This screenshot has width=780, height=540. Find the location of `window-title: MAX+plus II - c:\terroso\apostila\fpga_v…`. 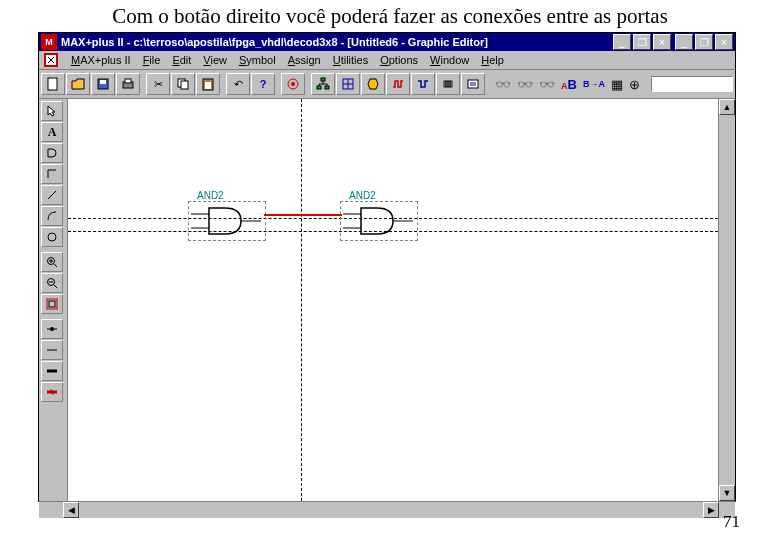

window-title: MAX+plus II - c:\terroso\apostila\fpga_v… is located at coordinates (335, 42).